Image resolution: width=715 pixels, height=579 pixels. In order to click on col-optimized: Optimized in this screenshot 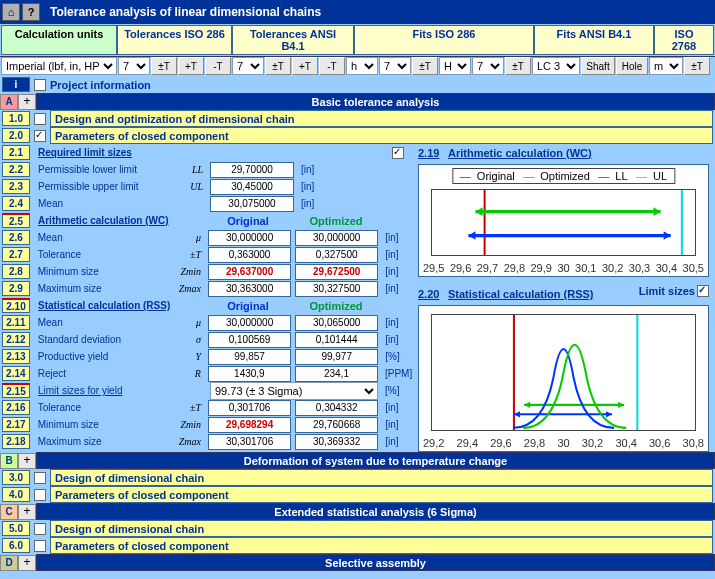, I will do `click(336, 221)`.